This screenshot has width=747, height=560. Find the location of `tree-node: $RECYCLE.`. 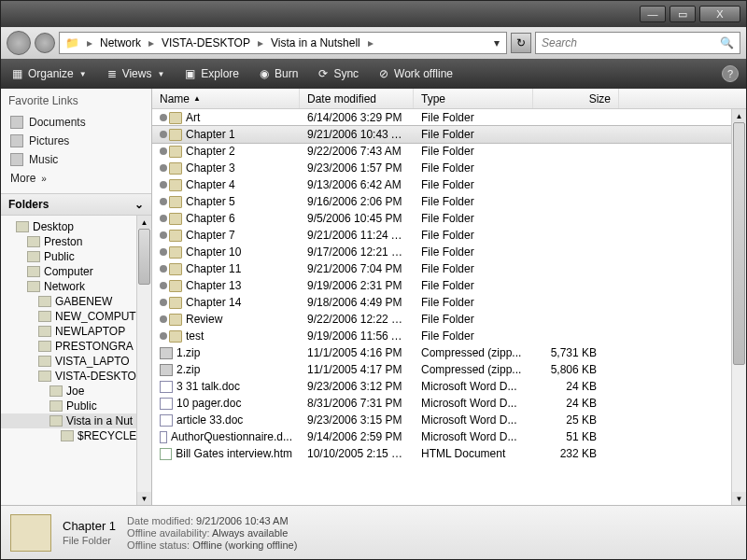

tree-node: $RECYCLE. is located at coordinates (77, 436).